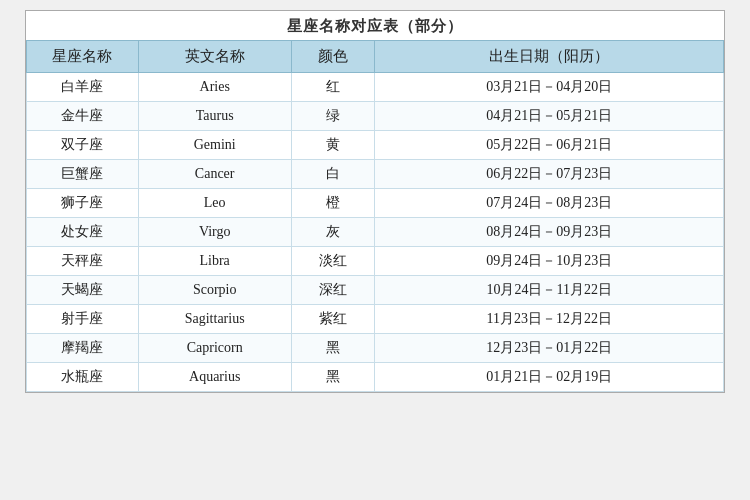 The image size is (750, 500). I want to click on header-date: 出生日期（阳历）, so click(550, 57).